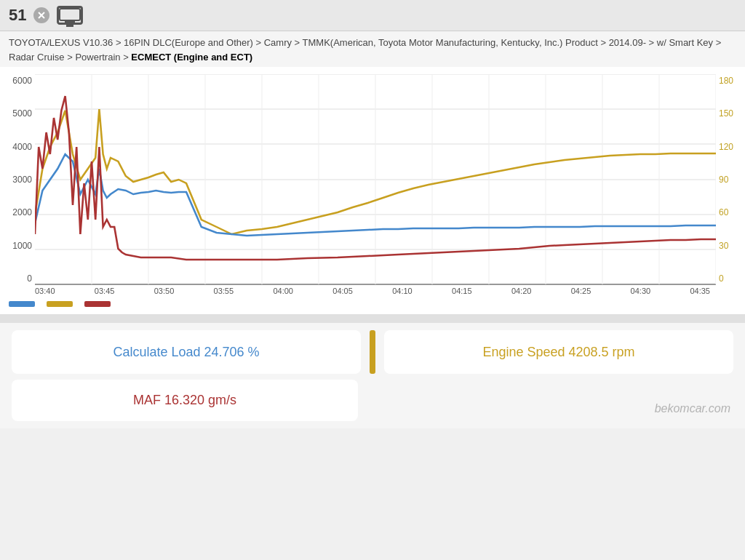 The width and height of the screenshot is (745, 560). What do you see at coordinates (185, 400) in the screenshot?
I see `maf-value: MAF 16.320 gm/s` at bounding box center [185, 400].